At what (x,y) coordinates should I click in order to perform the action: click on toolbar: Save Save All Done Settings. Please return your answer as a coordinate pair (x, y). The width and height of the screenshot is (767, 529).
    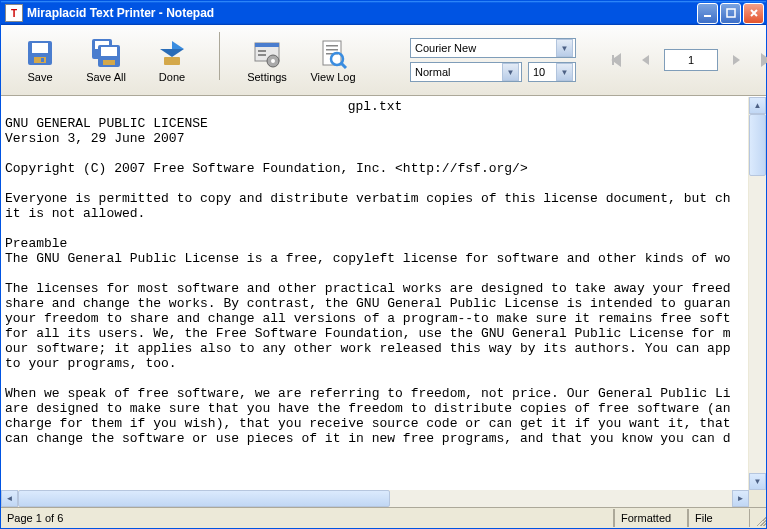
    Looking at the image, I should click on (384, 60).